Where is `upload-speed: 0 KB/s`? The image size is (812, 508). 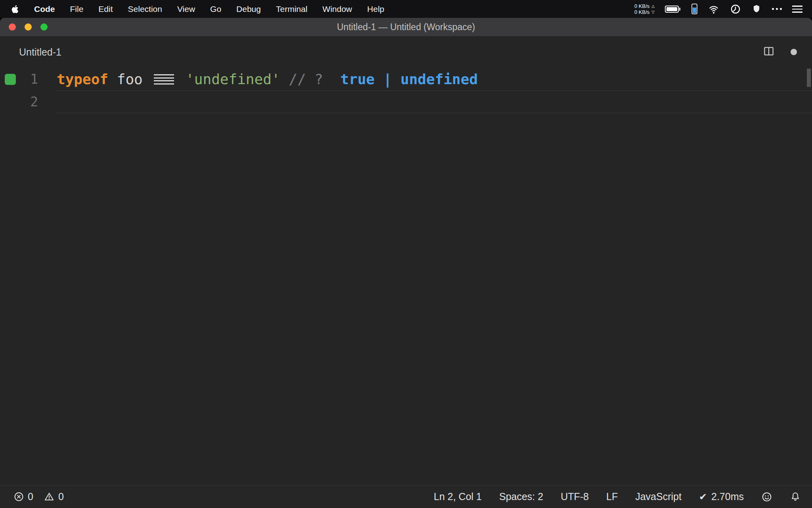
upload-speed: 0 KB/s is located at coordinates (642, 6).